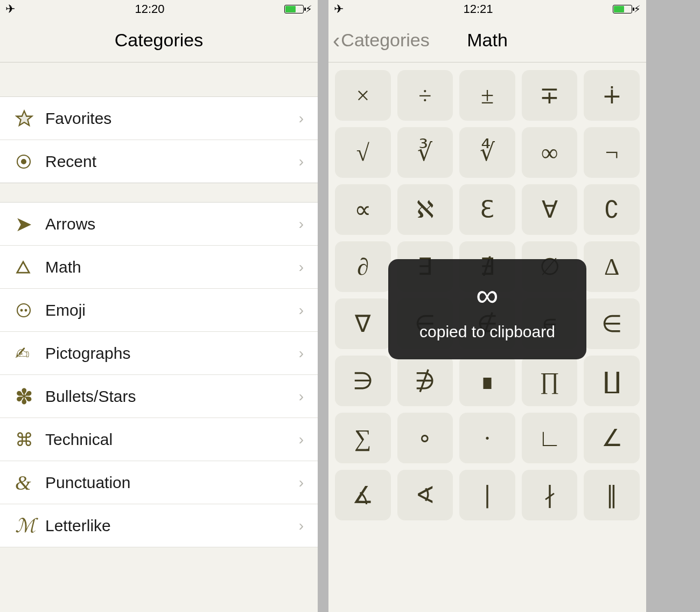  I want to click on row-recent: Recent ›, so click(159, 162).